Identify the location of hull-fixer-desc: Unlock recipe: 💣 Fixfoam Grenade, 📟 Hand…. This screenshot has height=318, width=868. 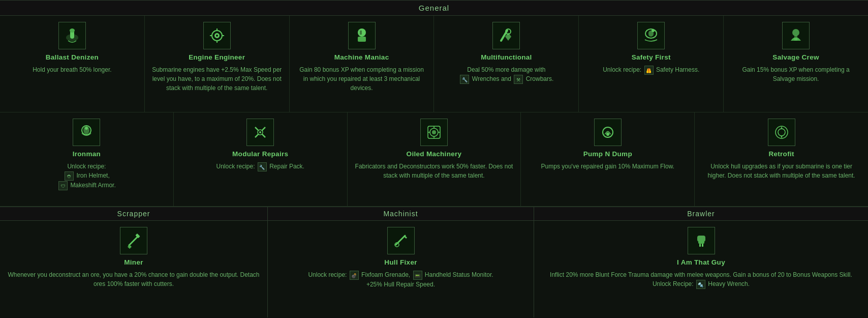
(400, 280).